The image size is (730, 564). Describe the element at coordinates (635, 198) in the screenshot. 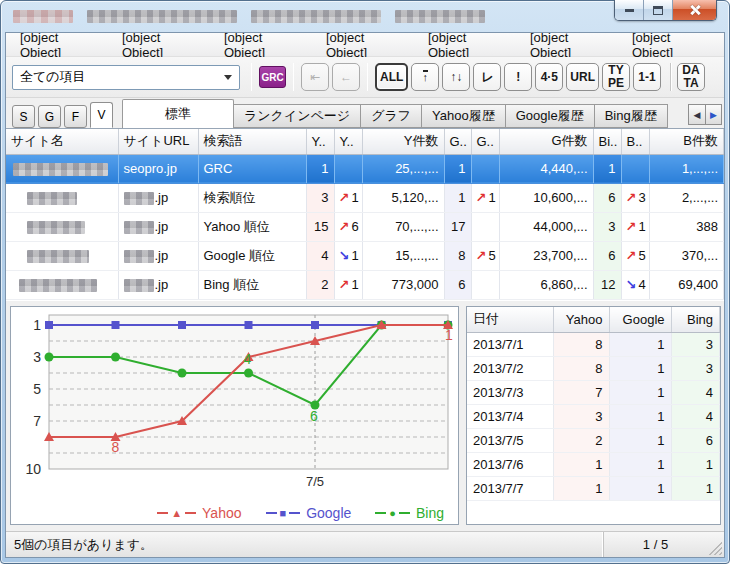

I see `bing-change-cell: ↗3` at that location.